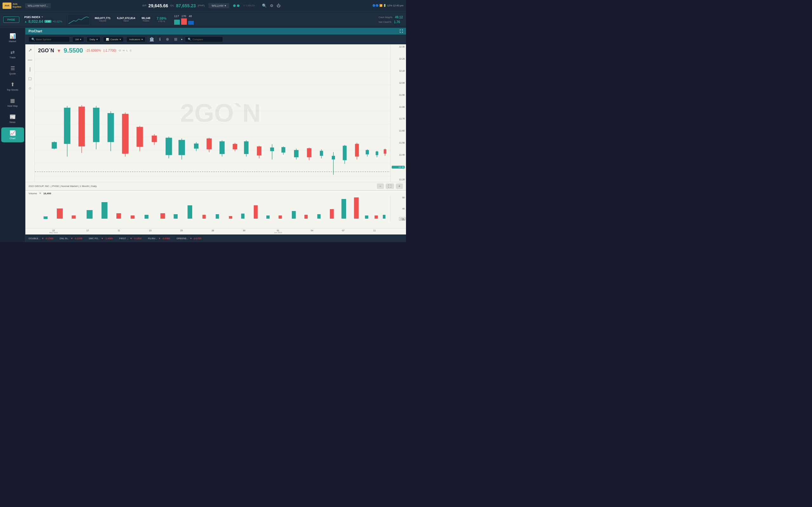 The height and width of the screenshot is (507, 812). Describe the element at coordinates (398, 209) in the screenshot. I see `vol-y-40: 40` at that location.